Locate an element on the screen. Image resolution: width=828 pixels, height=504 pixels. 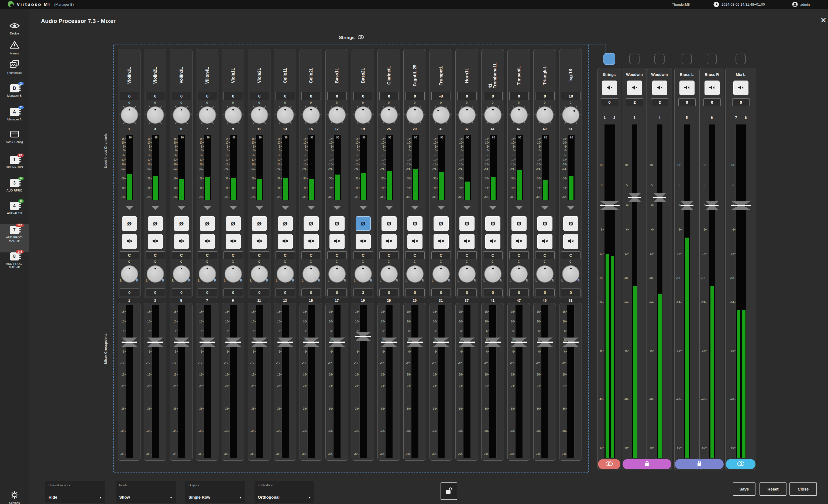
sidebar-item-sw-config: SW & Config is located at coordinates (14, 138).